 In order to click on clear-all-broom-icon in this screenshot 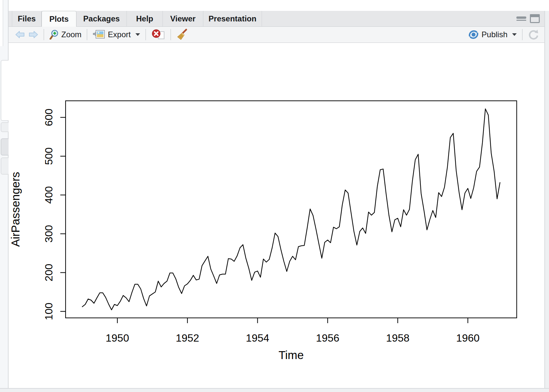, I will do `click(182, 35)`.